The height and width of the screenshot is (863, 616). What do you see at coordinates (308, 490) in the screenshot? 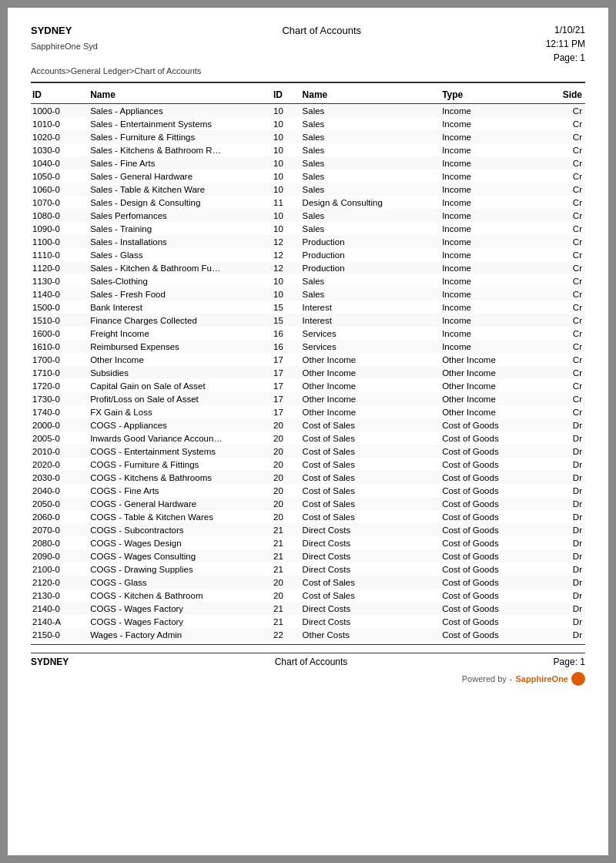
I see `table-row: 2040-0COGS - Fine Arts20Cost of SalesCos…` at bounding box center [308, 490].